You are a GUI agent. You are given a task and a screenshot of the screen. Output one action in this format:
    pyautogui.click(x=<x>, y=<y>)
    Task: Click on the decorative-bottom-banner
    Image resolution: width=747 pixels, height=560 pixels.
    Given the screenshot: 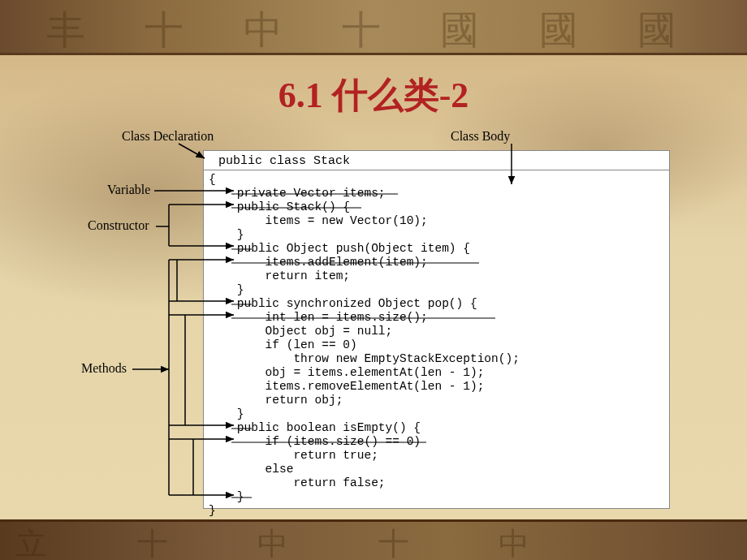 What is the action you would take?
    pyautogui.click(x=374, y=540)
    